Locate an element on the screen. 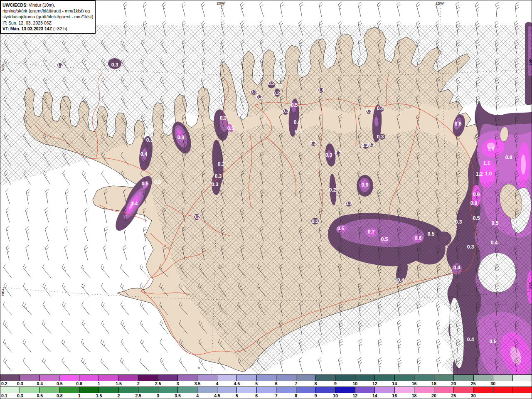 The width and height of the screenshot is (532, 399). precip-scale-purple-labels: 0.20.30.40.50.811.522.533.544.5567891012… is located at coordinates (266, 384).